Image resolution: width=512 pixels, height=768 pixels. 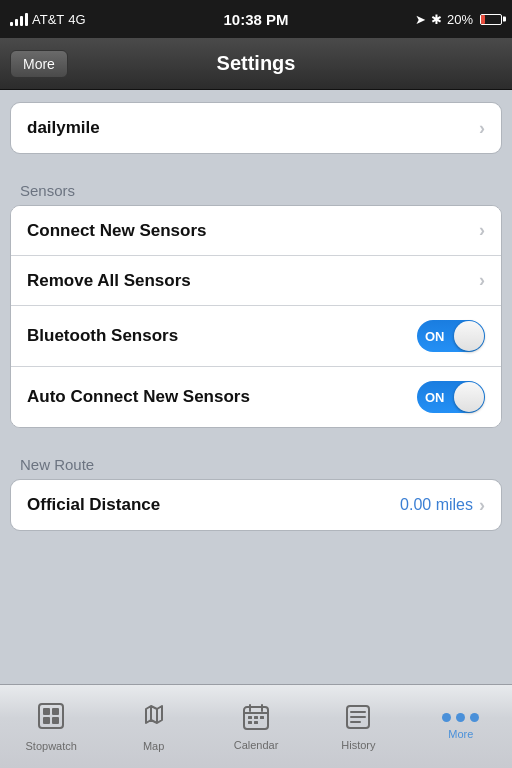 What do you see at coordinates (154, 718) in the screenshot?
I see `map-icon` at bounding box center [154, 718].